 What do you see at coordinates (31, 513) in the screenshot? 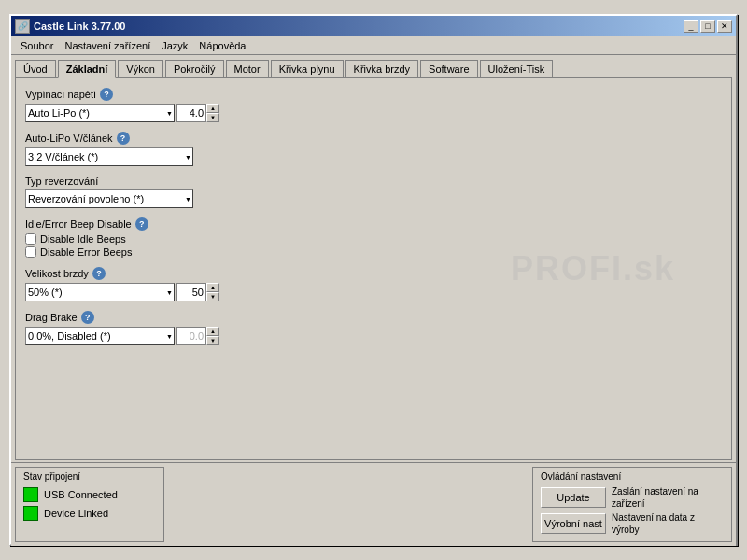
I see `device-led` at bounding box center [31, 513].